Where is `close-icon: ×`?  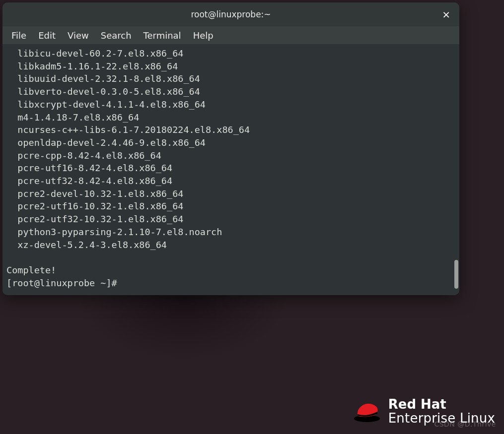
close-icon: × is located at coordinates (446, 14).